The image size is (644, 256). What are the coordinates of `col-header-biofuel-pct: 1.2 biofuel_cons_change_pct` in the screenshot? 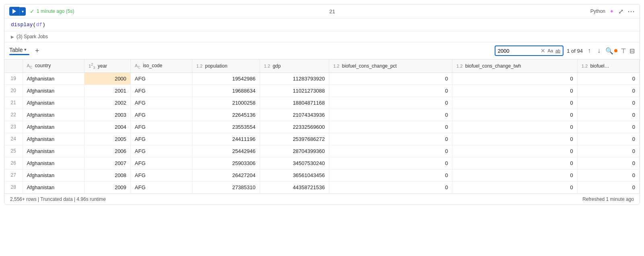 It's located at (390, 66).